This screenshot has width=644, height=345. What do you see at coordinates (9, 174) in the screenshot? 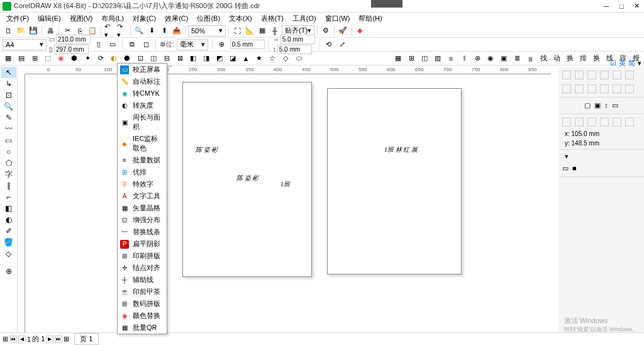
I see `text-tool-icon: 字` at bounding box center [9, 174].